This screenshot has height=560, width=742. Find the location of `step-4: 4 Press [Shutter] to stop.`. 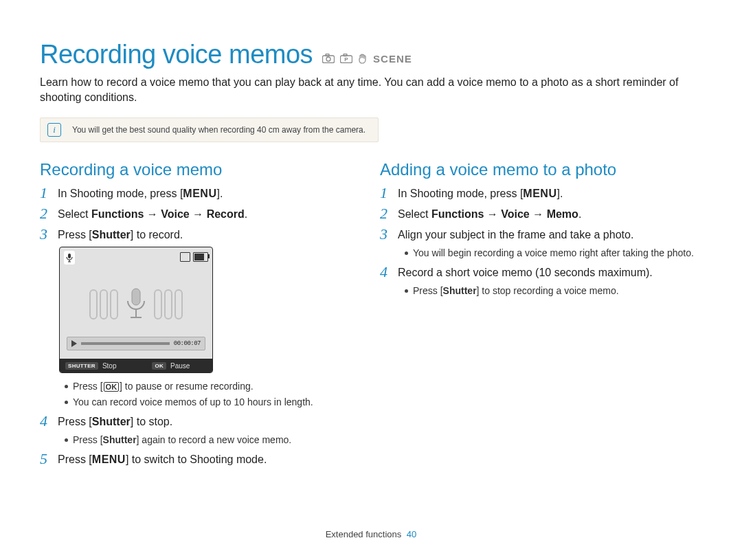

step-4: 4 Press [Shutter] to stop. is located at coordinates (201, 422).